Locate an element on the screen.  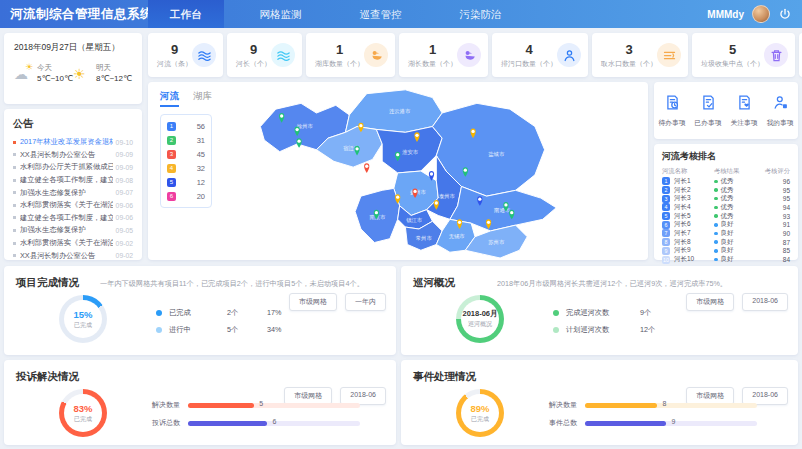
kpi-card: 9 河长（个） is located at coordinates (264, 55).